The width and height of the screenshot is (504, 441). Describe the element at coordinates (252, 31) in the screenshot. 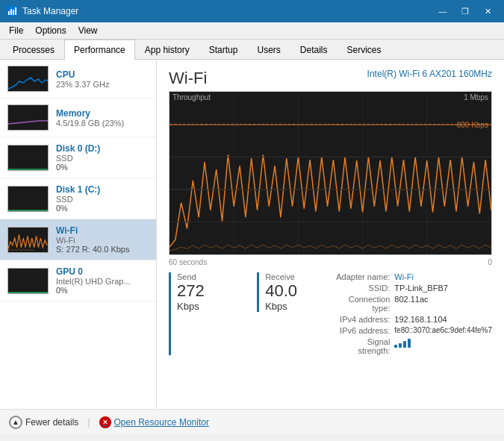

I see `menu-bar: File Options View` at that location.